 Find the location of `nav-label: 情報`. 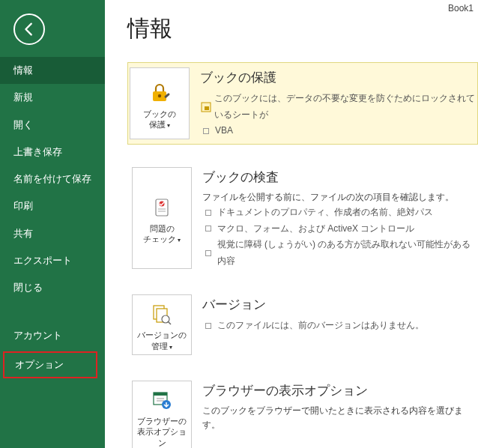

nav-label: 情報 is located at coordinates (23, 70).